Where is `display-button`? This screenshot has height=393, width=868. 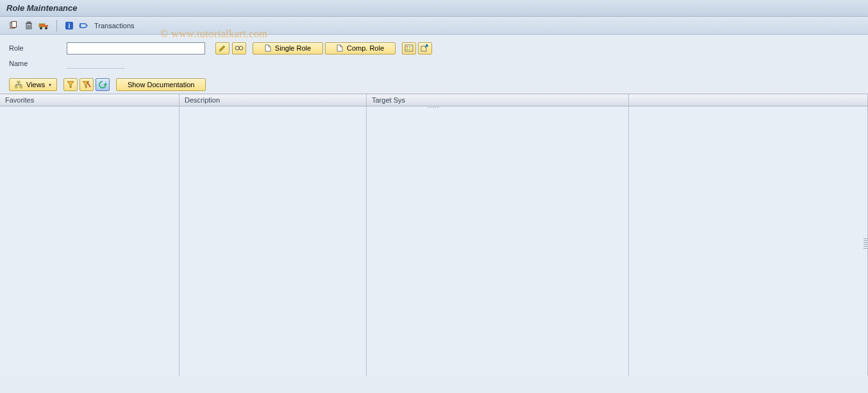 display-button is located at coordinates (239, 49).